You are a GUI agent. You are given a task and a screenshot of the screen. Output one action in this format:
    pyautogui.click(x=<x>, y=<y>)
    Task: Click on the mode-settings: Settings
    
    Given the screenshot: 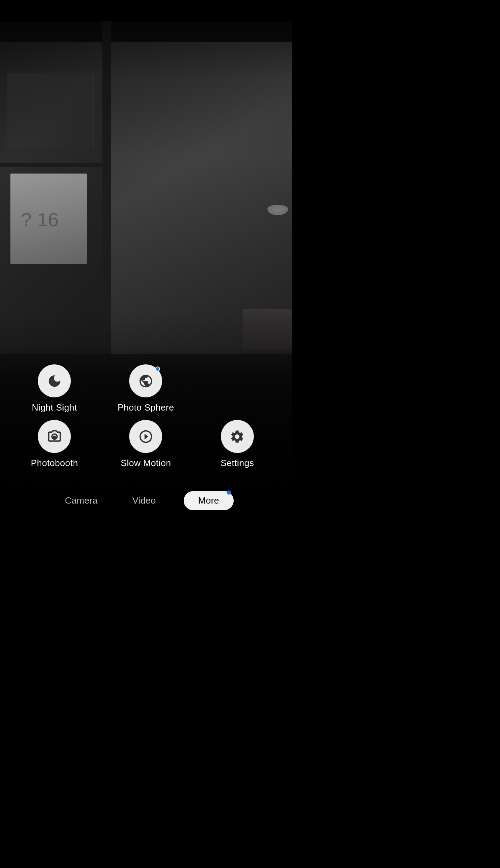 What is the action you would take?
    pyautogui.click(x=238, y=444)
    